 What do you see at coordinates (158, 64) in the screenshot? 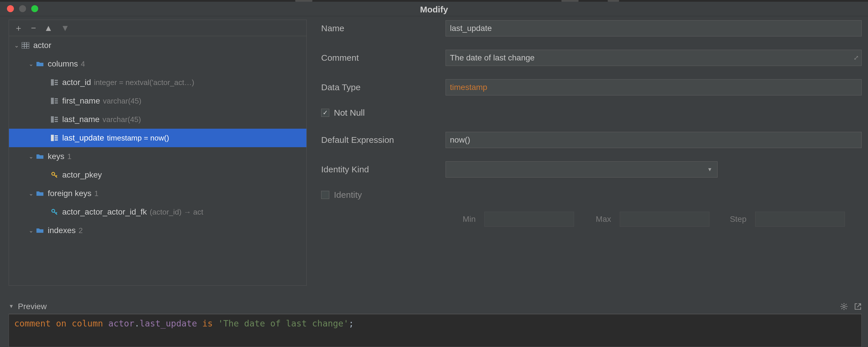
I see `tree-node-columns-folder: ⌄ columns 4` at bounding box center [158, 64].